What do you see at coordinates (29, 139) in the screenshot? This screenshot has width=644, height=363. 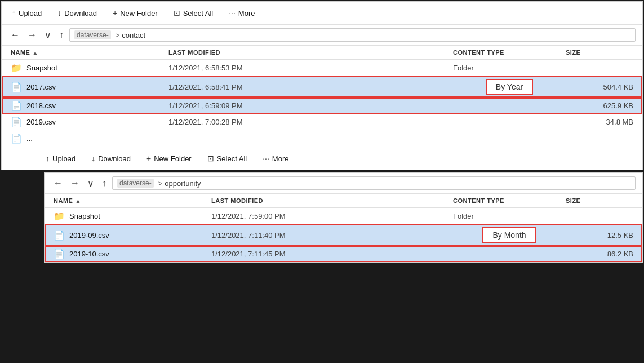 I see `file-name-text: ...` at bounding box center [29, 139].